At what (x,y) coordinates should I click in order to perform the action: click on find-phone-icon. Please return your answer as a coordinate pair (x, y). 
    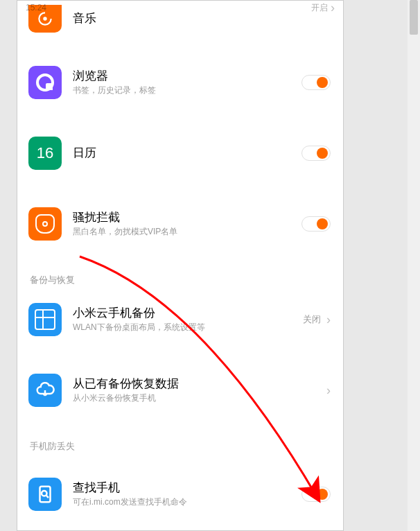
    Looking at the image, I should click on (45, 494).